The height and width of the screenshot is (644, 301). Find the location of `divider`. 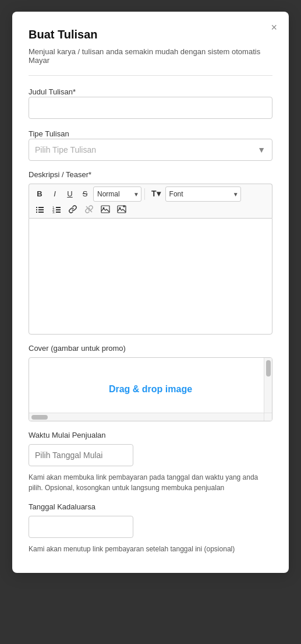

divider is located at coordinates (150, 76).